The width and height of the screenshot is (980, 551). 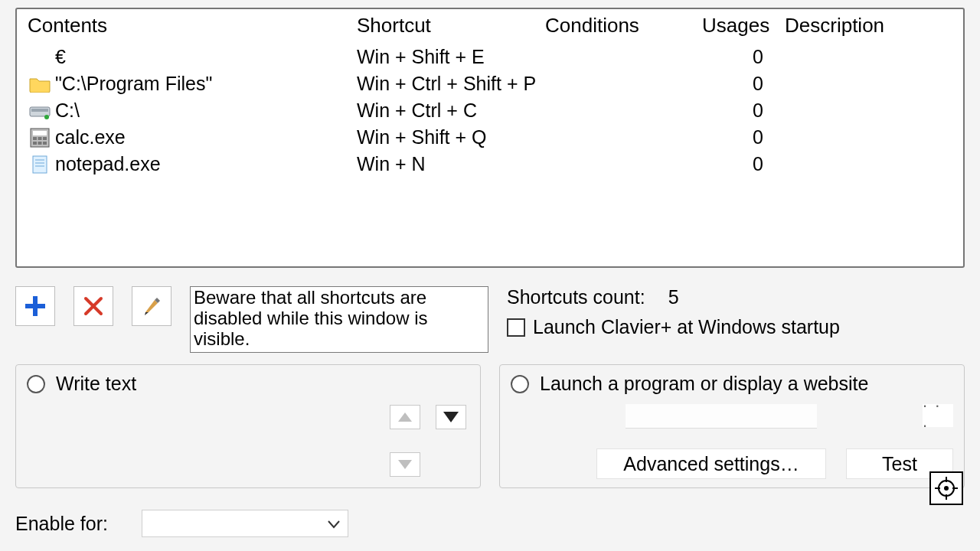 I want to click on table-row: notepad.exeWin + N0, so click(x=495, y=164).